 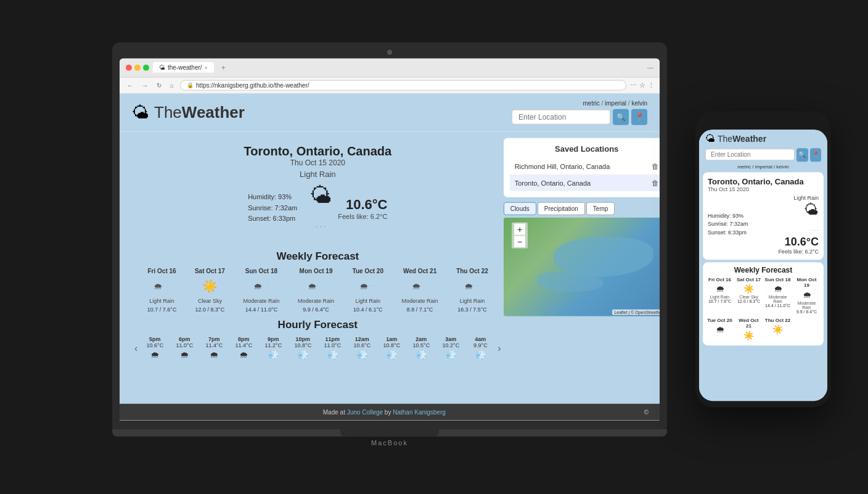 I want to click on saved-location-item: Toronto, Ontario, Canada 🗑, so click(x=584, y=183).